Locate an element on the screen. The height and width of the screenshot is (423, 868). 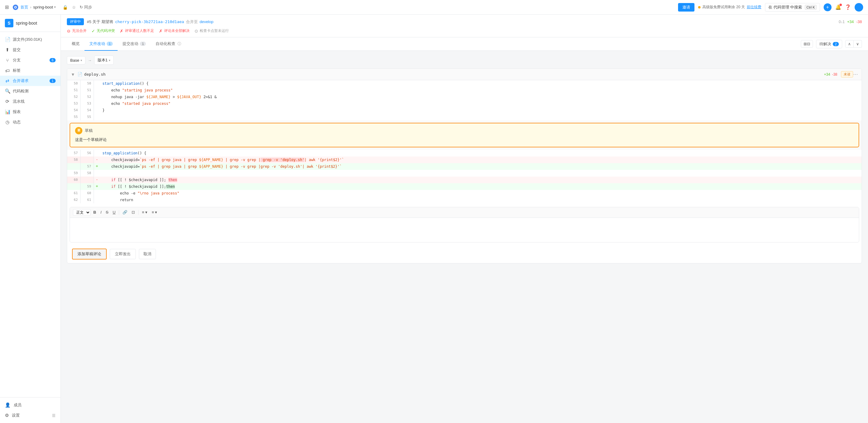
sidebar-item-files: 📄 源文件(350.01K) is located at coordinates (30, 40).